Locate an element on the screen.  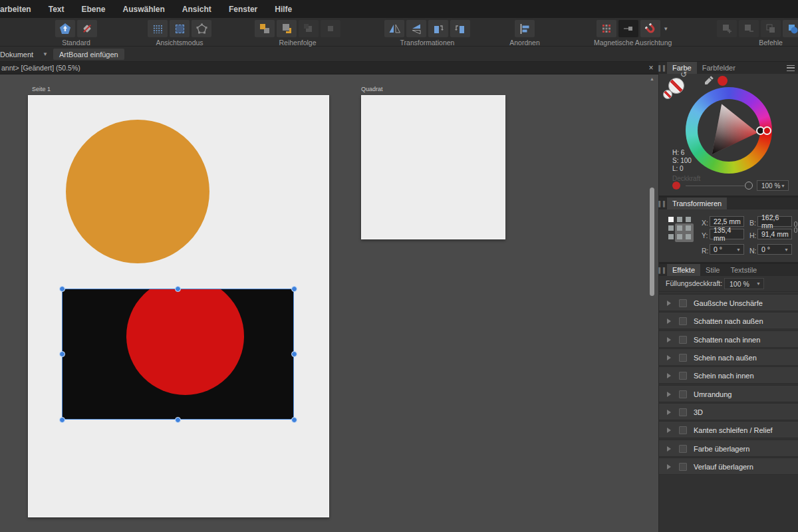
menu-item-ansicht: Ansicht is located at coordinates (197, 9).